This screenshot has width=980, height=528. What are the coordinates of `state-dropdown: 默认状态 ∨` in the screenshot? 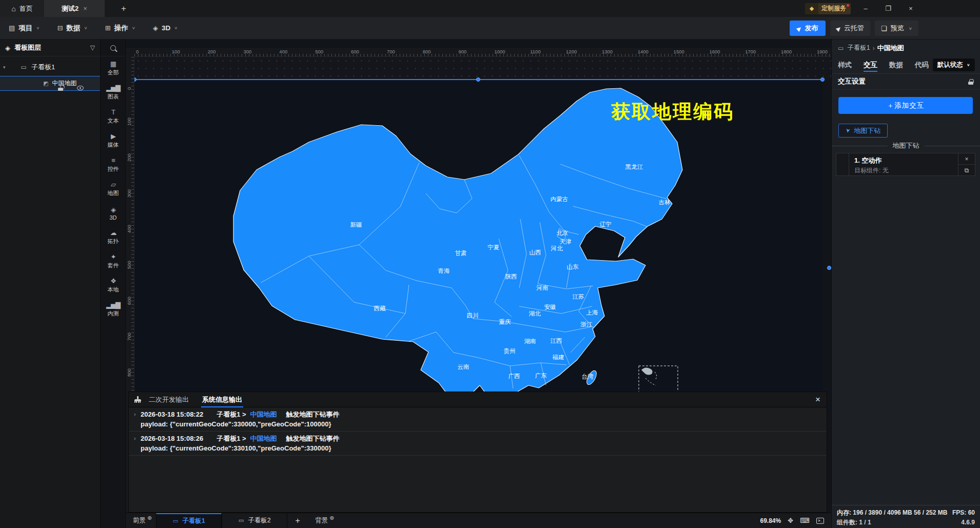 It's located at (954, 65).